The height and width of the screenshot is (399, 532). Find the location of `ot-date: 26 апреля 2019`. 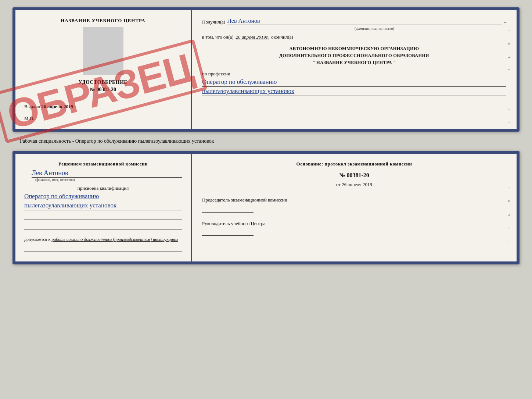

ot-date: 26 апреля 2019 is located at coordinates (357, 185).